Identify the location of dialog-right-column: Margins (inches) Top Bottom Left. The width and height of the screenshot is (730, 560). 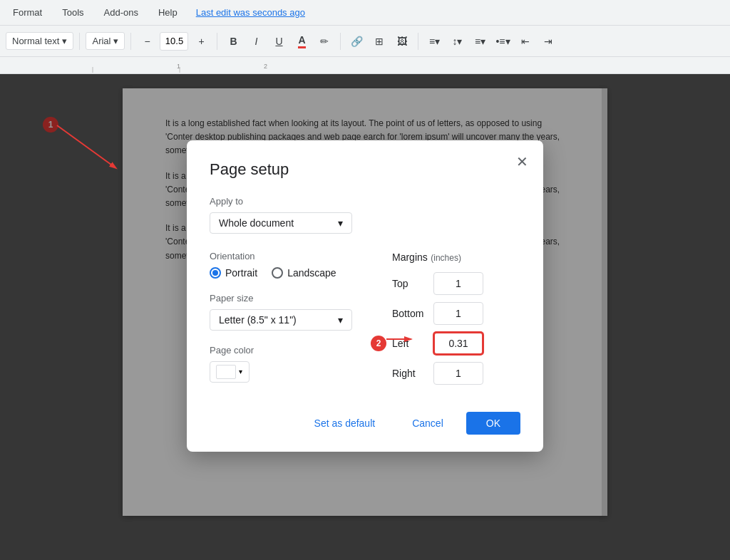
(456, 321).